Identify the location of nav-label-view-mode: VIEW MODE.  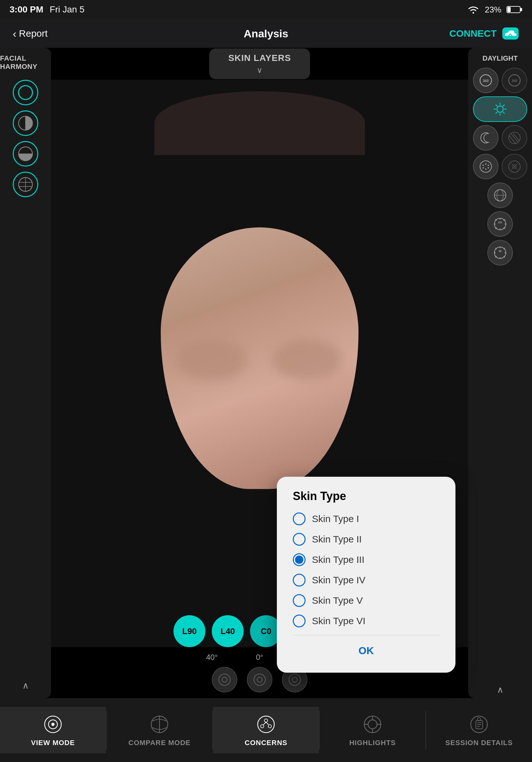
(53, 743).